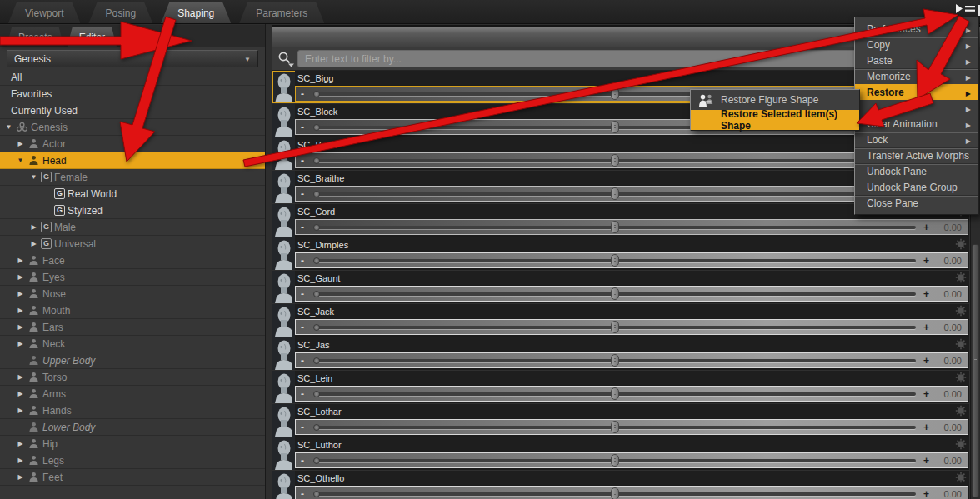 Image resolution: width=980 pixels, height=499 pixels. What do you see at coordinates (917, 28) in the screenshot?
I see `context-menu-item: Preferences` at bounding box center [917, 28].